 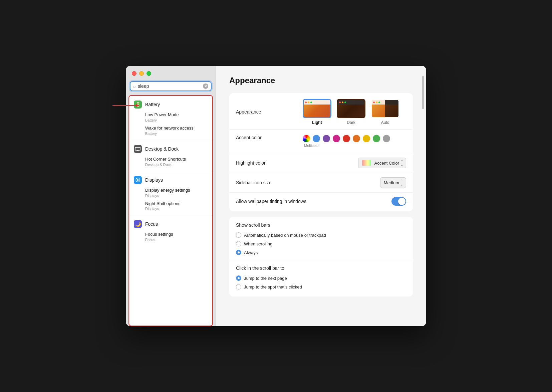 What do you see at coordinates (374, 102) in the screenshot?
I see `auto-dot-red` at bounding box center [374, 102].